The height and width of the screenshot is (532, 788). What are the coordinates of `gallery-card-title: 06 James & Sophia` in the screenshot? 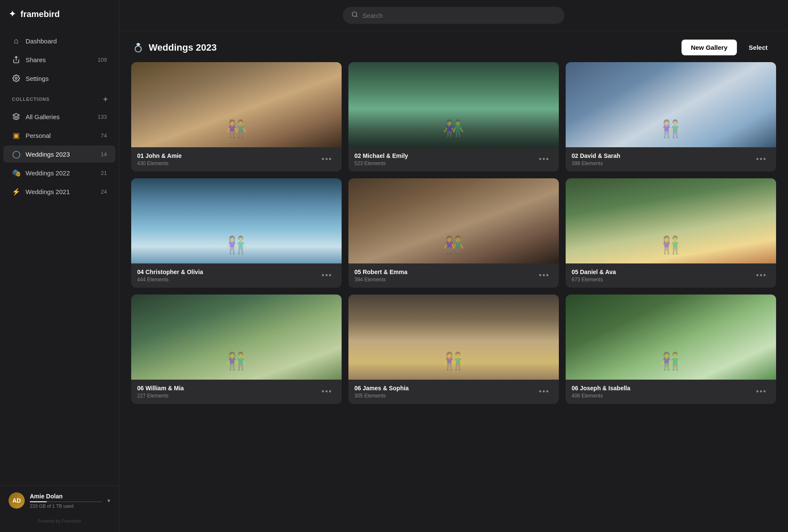 It's located at (445, 388).